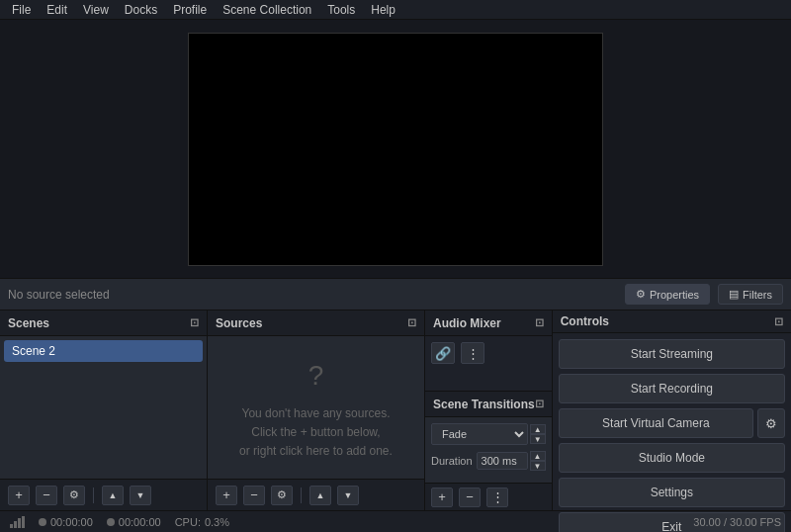 Image resolution: width=791 pixels, height=532 pixels. What do you see at coordinates (734, 295) in the screenshot?
I see `filters-icon: ▤` at bounding box center [734, 295].